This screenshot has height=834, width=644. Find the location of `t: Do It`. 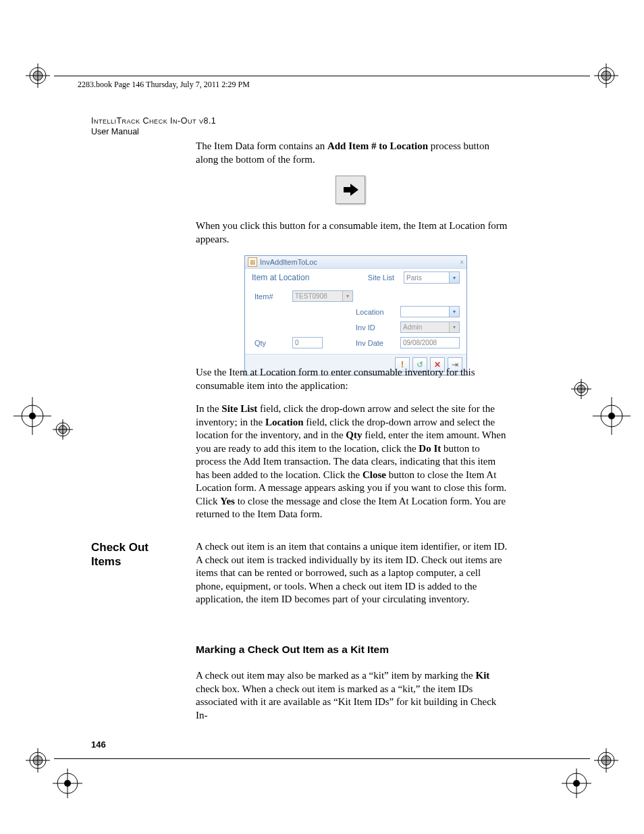

t: Do It is located at coordinates (429, 448).